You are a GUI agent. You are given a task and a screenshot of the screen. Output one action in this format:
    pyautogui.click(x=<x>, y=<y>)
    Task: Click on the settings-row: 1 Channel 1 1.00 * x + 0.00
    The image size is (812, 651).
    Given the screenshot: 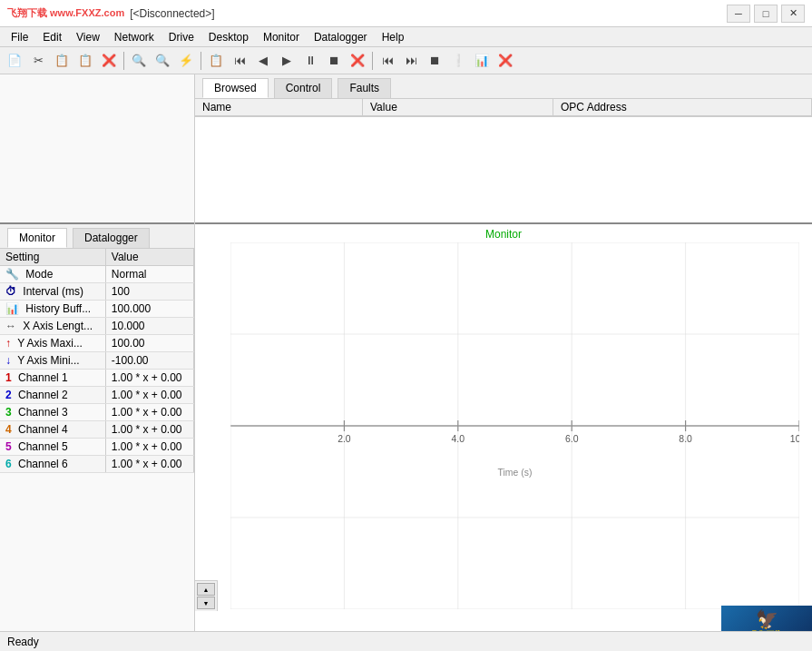 What is the action you would take?
    pyautogui.click(x=97, y=378)
    